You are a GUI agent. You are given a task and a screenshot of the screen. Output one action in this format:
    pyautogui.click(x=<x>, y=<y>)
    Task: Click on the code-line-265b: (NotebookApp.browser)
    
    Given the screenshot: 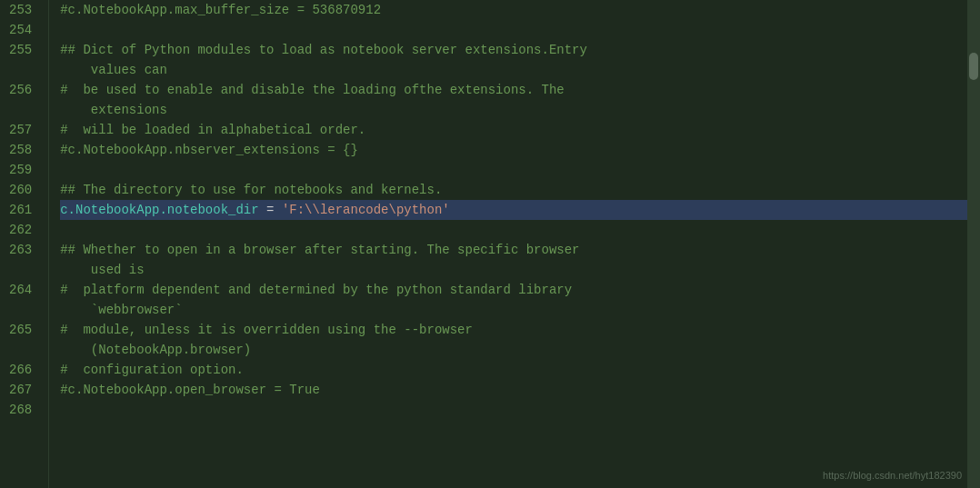 What is the action you would take?
    pyautogui.click(x=520, y=350)
    